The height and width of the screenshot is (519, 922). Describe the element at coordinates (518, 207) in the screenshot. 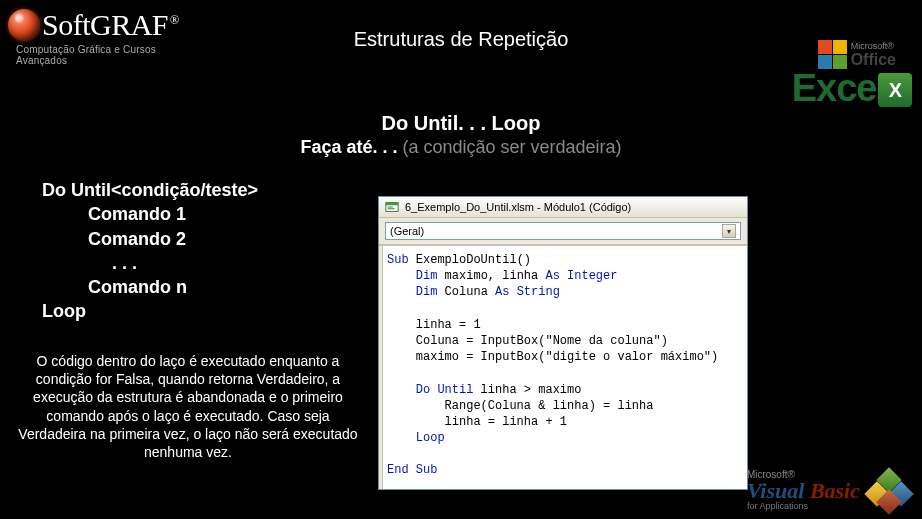

I see `vba-window-title: 6_Exemplo_Do_Until.xlsm - Módulo1 (Códig…` at that location.